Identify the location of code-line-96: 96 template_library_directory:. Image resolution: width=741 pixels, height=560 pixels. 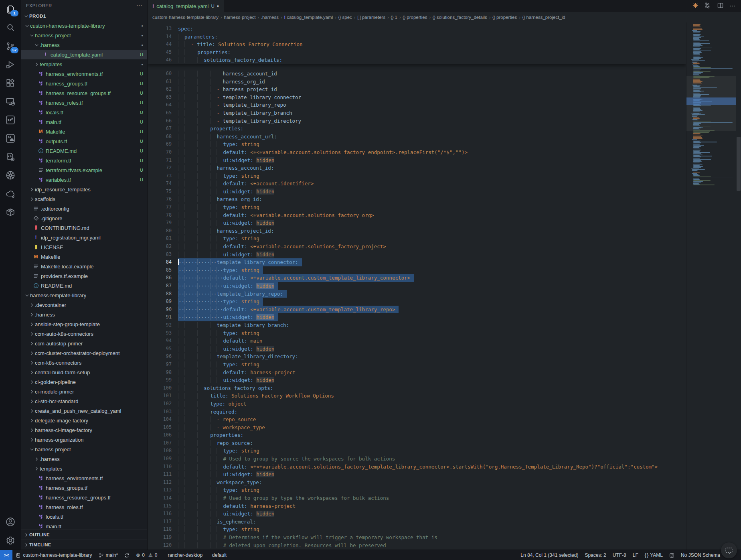
(417, 357).